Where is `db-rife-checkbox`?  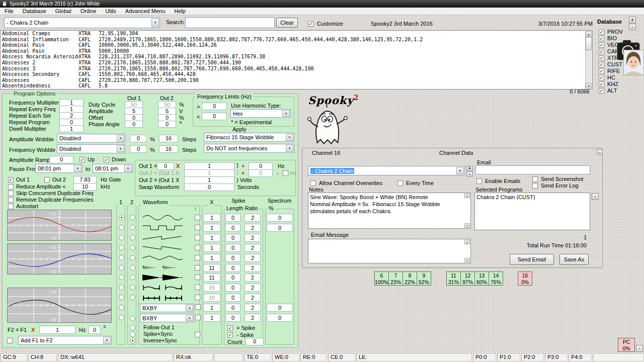 db-rife-checkbox is located at coordinates (602, 71).